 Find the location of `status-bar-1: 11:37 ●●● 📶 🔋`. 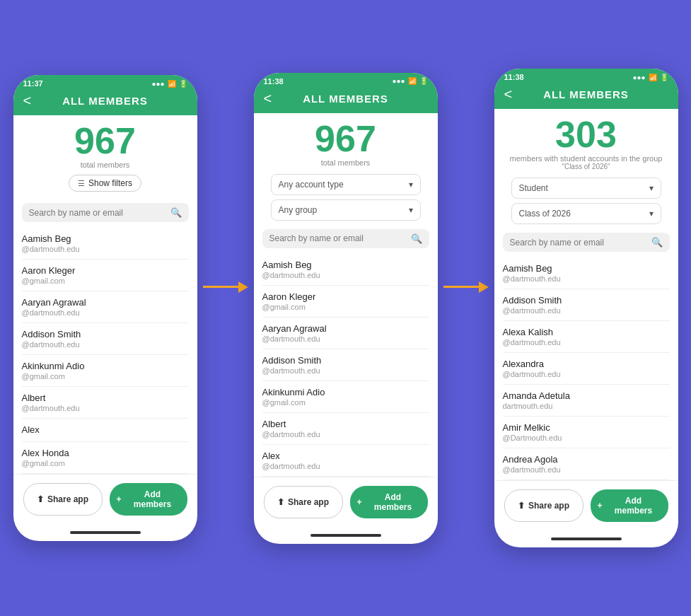

status-bar-1: 11:37 ●●● 📶 🔋 is located at coordinates (105, 83).